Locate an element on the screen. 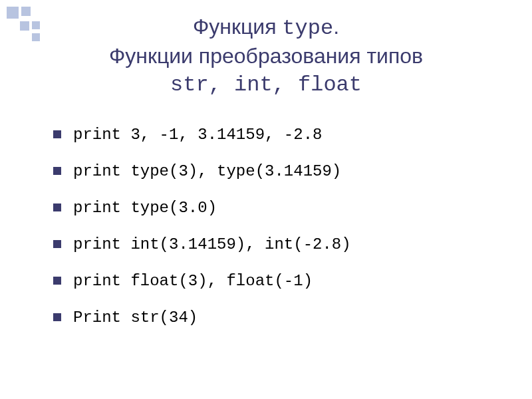 Image resolution: width=532 pixels, height=399 pixels. corner-decoration is located at coordinates (23, 24).